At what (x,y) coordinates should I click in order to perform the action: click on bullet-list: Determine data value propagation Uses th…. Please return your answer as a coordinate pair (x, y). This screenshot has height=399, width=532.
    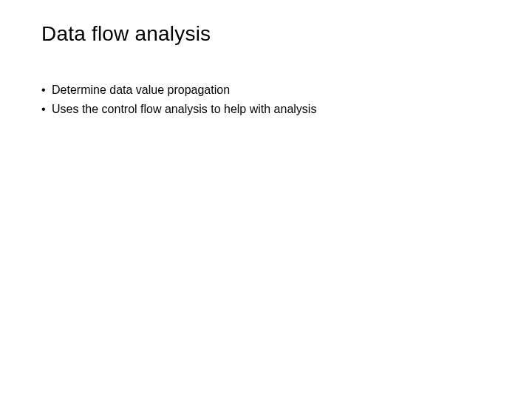
    Looking at the image, I should click on (266, 100).